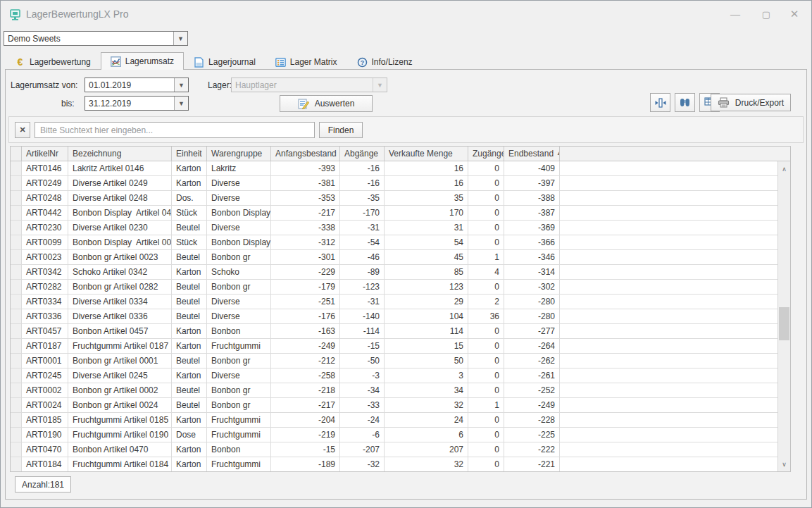 Image resolution: width=812 pixels, height=508 pixels. I want to click on column-header-anfangsbestand: Anfangsbestand, so click(306, 154).